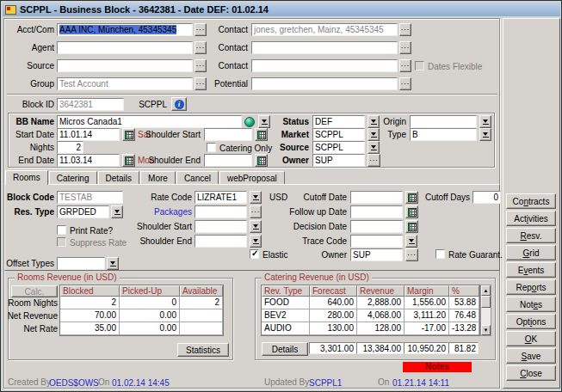  What do you see at coordinates (531, 201) in the screenshot?
I see `side-button-contracts: Contracts` at bounding box center [531, 201].